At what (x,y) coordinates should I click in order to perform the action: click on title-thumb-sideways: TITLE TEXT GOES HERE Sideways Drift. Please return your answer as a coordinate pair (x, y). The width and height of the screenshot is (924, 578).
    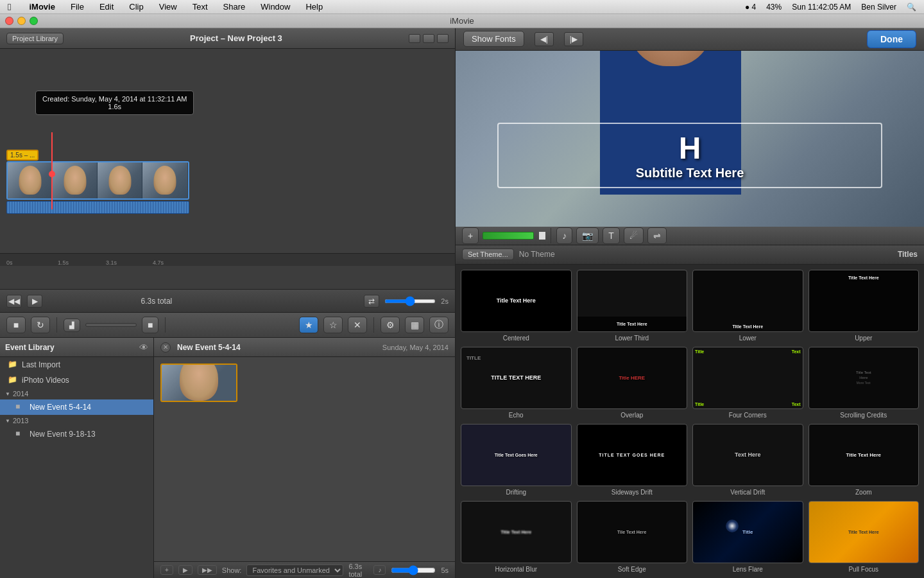
    Looking at the image, I should click on (633, 460).